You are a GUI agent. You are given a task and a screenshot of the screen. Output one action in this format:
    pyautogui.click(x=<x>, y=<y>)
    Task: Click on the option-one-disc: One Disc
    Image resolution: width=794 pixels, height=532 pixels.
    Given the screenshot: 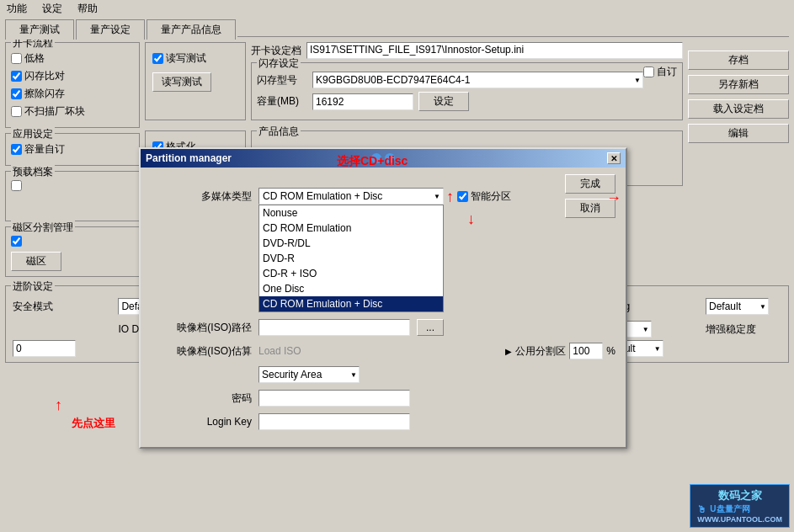 What is the action you would take?
    pyautogui.click(x=351, y=289)
    